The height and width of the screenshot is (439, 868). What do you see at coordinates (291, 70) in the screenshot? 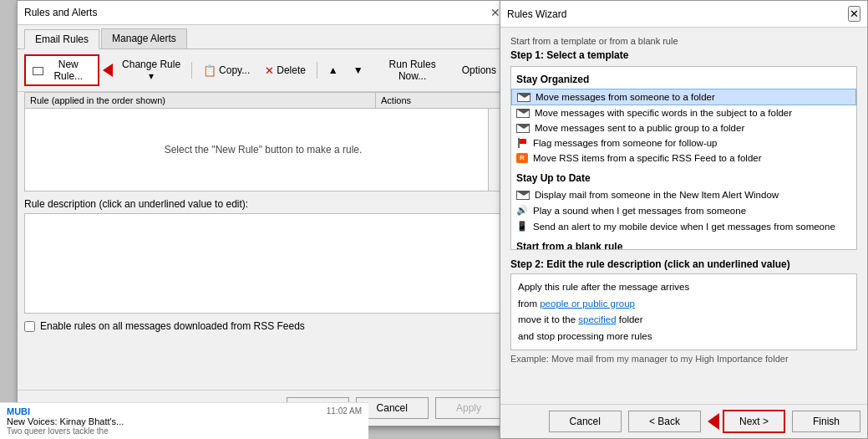
I see `delete-label: Delete` at bounding box center [291, 70].